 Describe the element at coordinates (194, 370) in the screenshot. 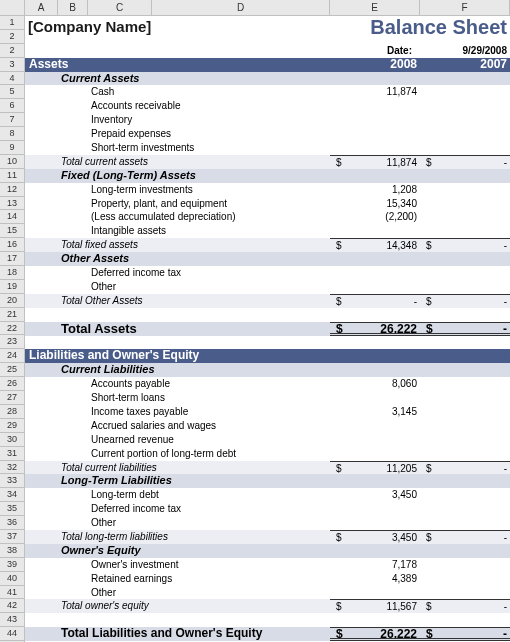

I see `current-liabilities-header: Current Liabilities` at that location.